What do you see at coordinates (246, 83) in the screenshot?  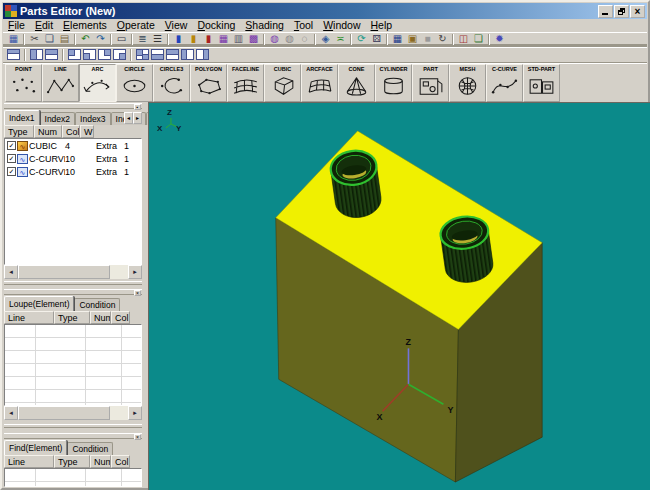 I see `tool-faceline-button: FACELINE` at bounding box center [246, 83].